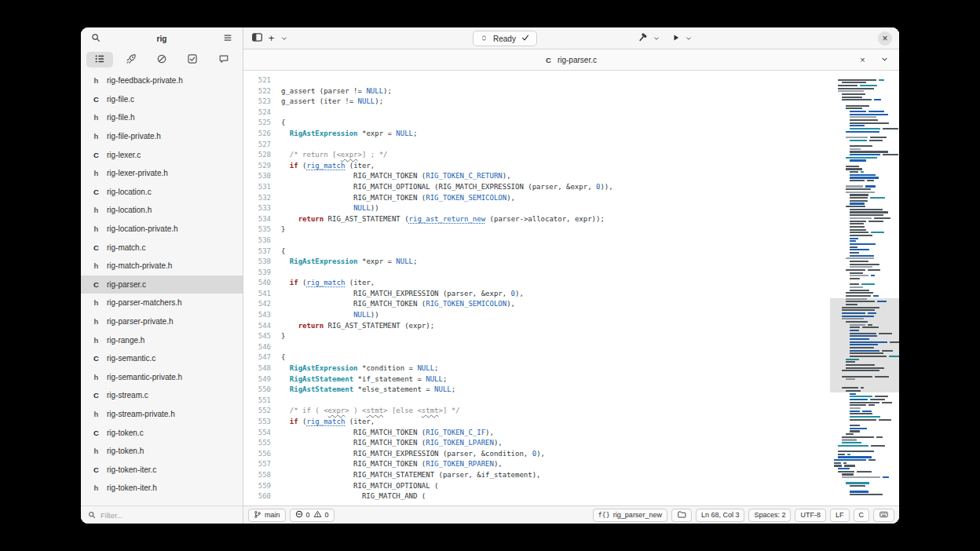 This screenshot has height=551, width=980. What do you see at coordinates (885, 38) in the screenshot?
I see `window-close-button: ×` at bounding box center [885, 38].